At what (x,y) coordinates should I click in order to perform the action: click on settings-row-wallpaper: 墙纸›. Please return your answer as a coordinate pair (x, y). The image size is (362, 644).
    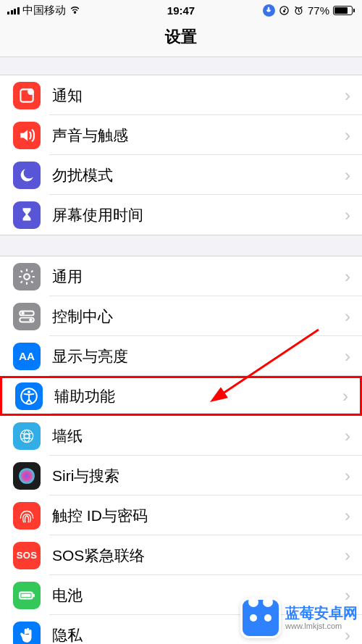
    Looking at the image, I should click on (181, 436).